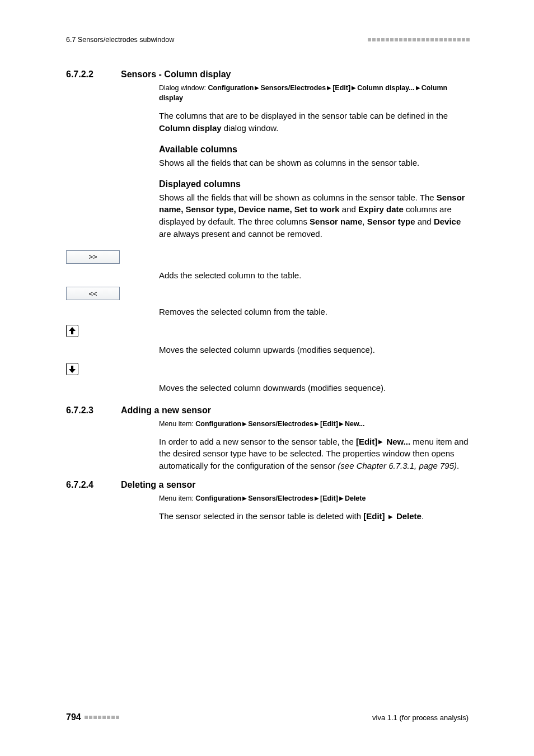  I want to click on footer-right-text: viva 1.1 (for process analysis), so click(420, 718).